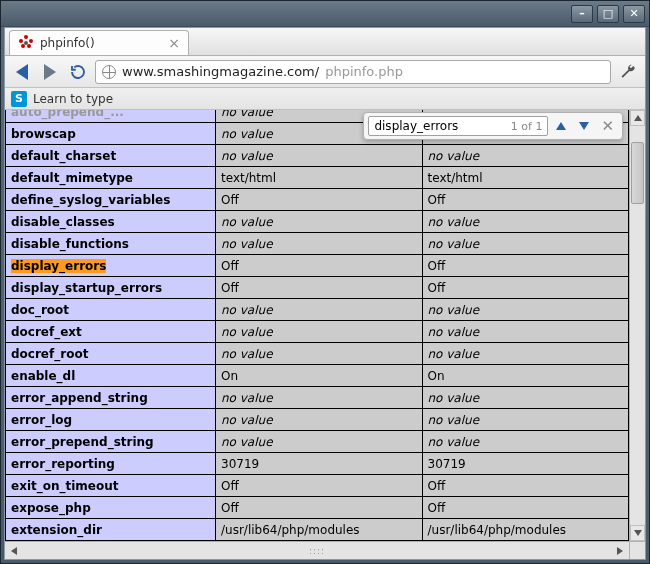 The image size is (650, 564). What do you see at coordinates (620, 551) in the screenshot?
I see `triangle-right-icon` at bounding box center [620, 551].